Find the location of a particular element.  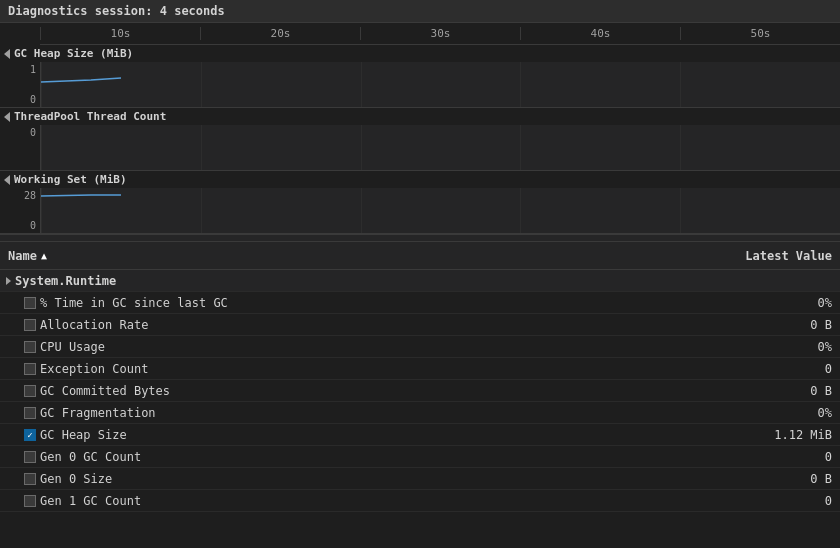

row-gc-heap-size: GC Heap Size 1.12 MiB is located at coordinates (420, 435).